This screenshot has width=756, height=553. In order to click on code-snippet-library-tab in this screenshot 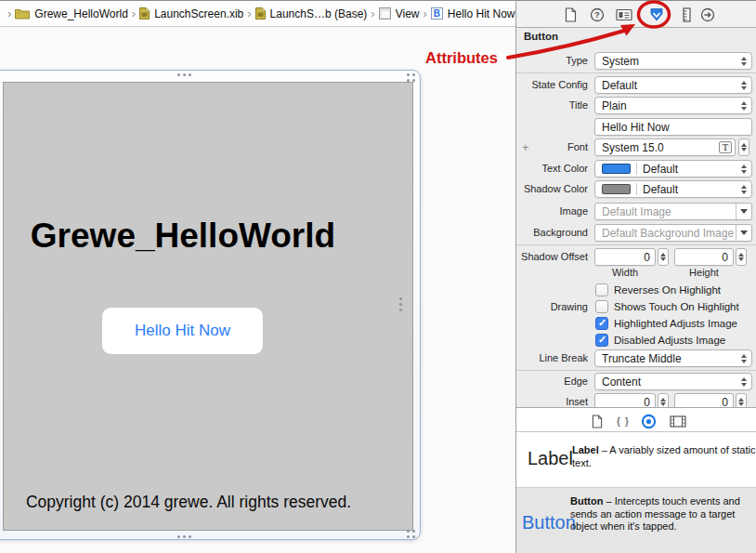, I will do `click(623, 421)`.